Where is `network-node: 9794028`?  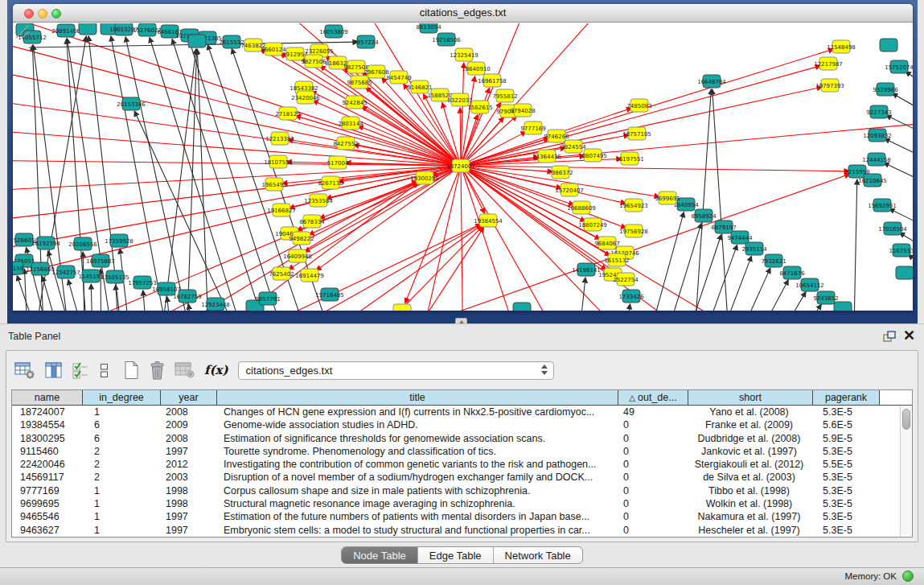 network-node: 9794028 is located at coordinates (523, 110).